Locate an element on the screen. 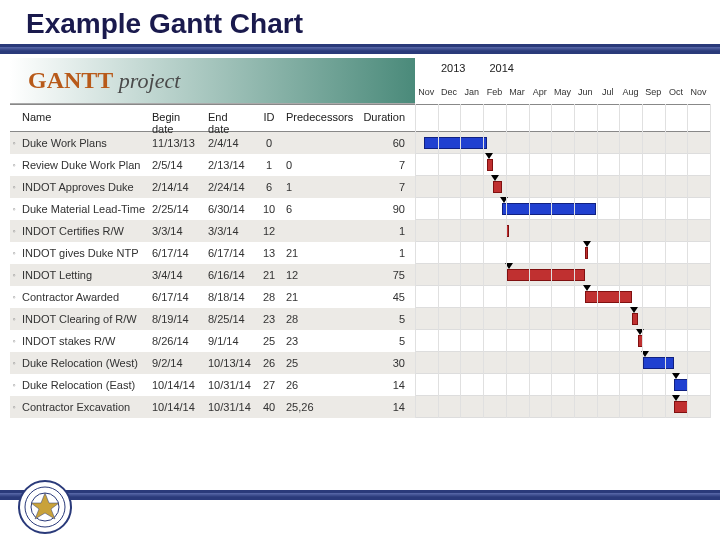  col-header-name: Name is located at coordinates (83, 118).